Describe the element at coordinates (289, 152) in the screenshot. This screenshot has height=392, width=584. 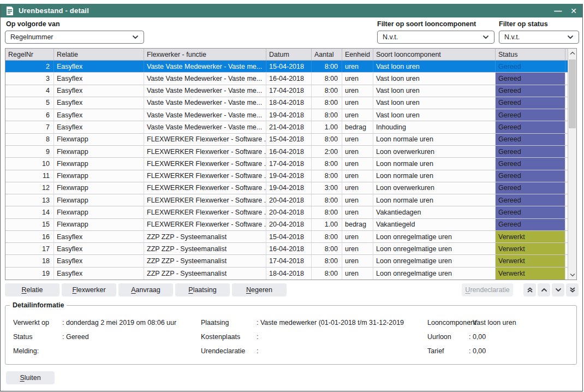
I see `cell-datum: 16-04-2018` at that location.